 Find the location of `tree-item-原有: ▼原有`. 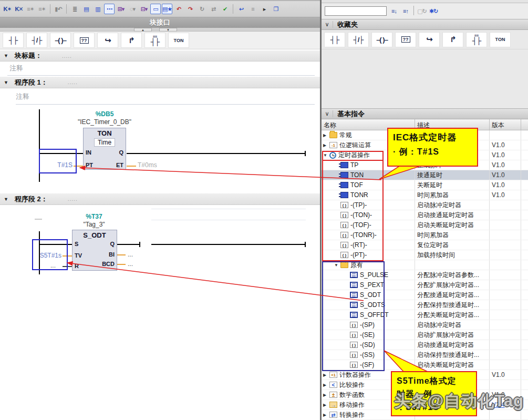

tree-item-原有: ▼原有 is located at coordinates (425, 265).